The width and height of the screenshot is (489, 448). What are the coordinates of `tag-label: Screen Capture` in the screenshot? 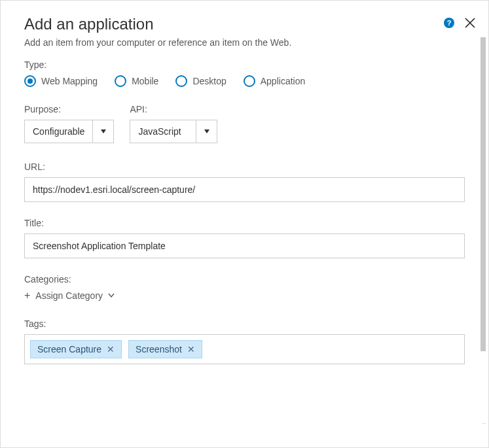 It's located at (69, 349).